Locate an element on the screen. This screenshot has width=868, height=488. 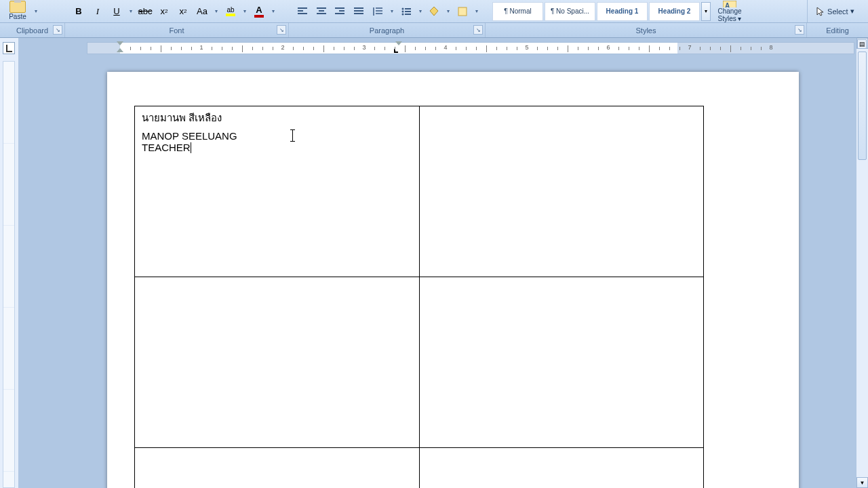
align-center-button is located at coordinates (321, 12).